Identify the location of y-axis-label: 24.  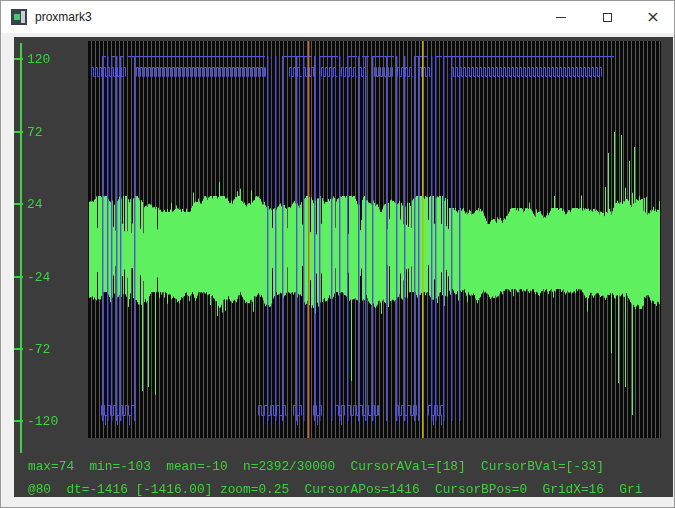
(35, 204).